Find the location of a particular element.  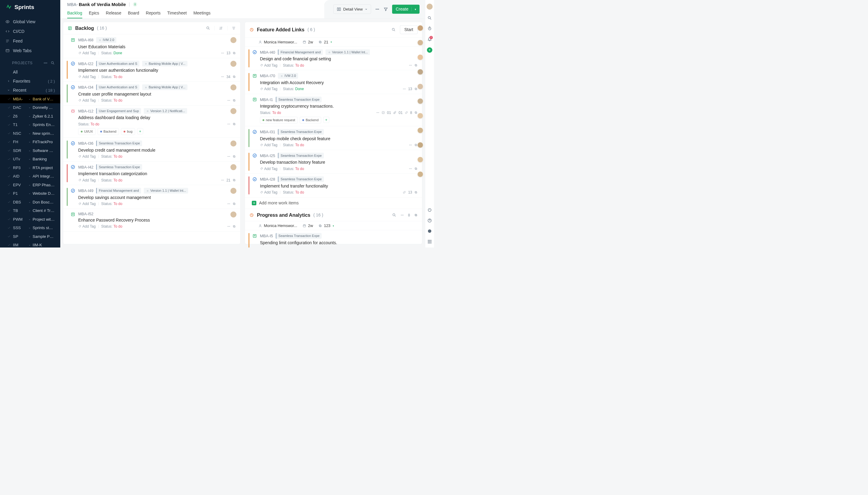

project-item: PWM-Project with mul... is located at coordinates (30, 219).